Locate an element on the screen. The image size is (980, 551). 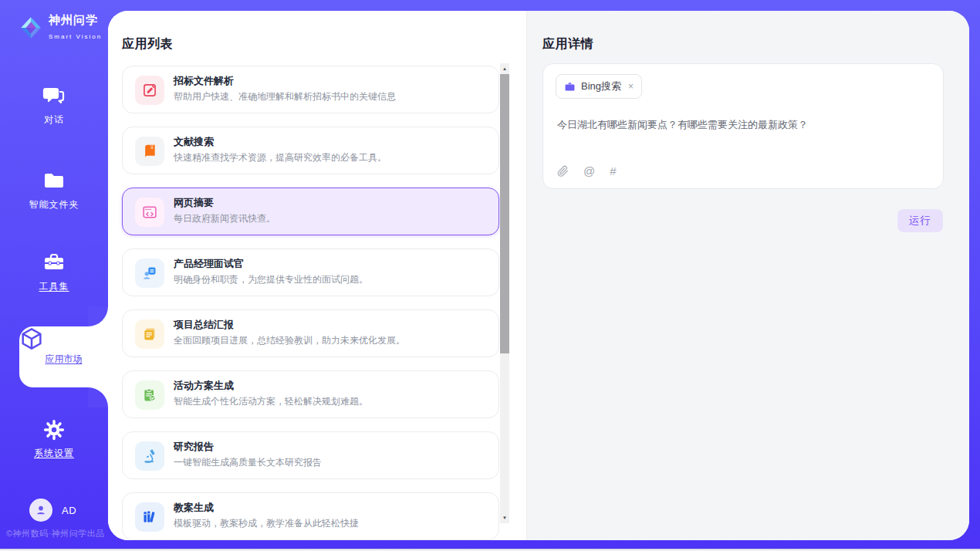
app-card-title: 研究报告 is located at coordinates (194, 447).